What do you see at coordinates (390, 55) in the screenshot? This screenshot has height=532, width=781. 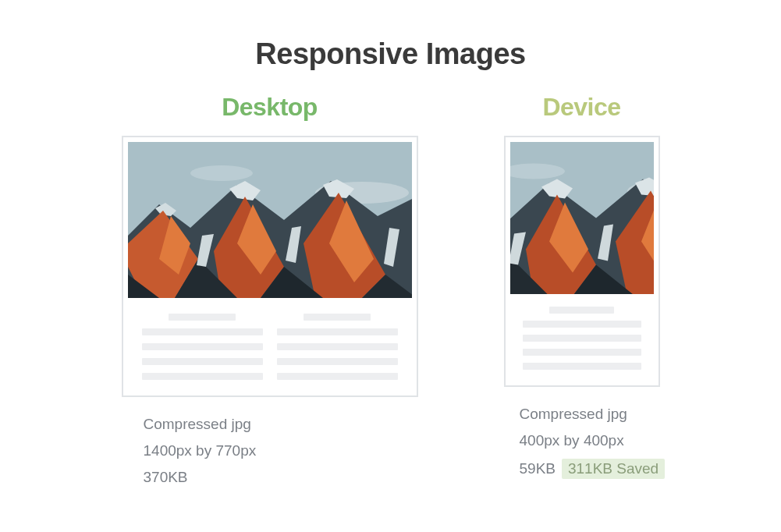 I see `page-title: Responsive Images` at bounding box center [390, 55].